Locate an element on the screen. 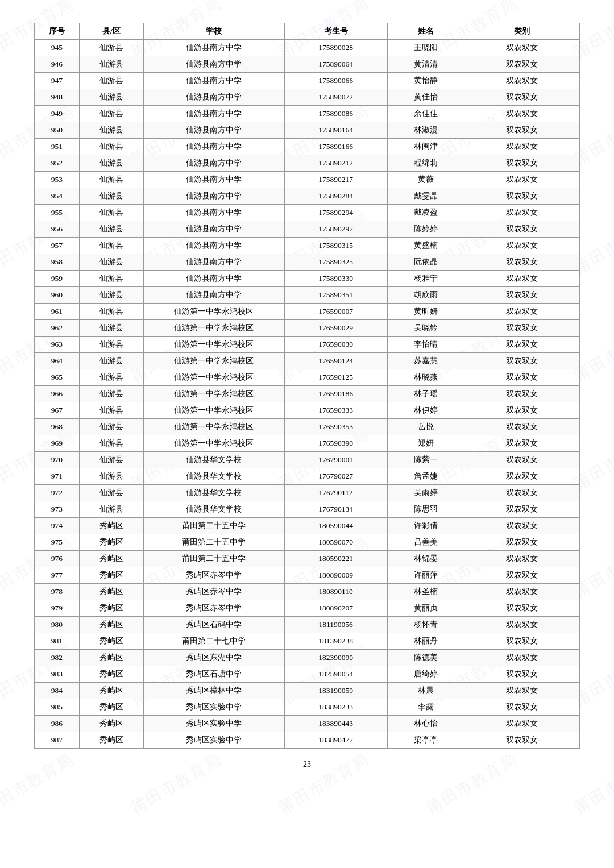  table-cell: 959 is located at coordinates (57, 279).